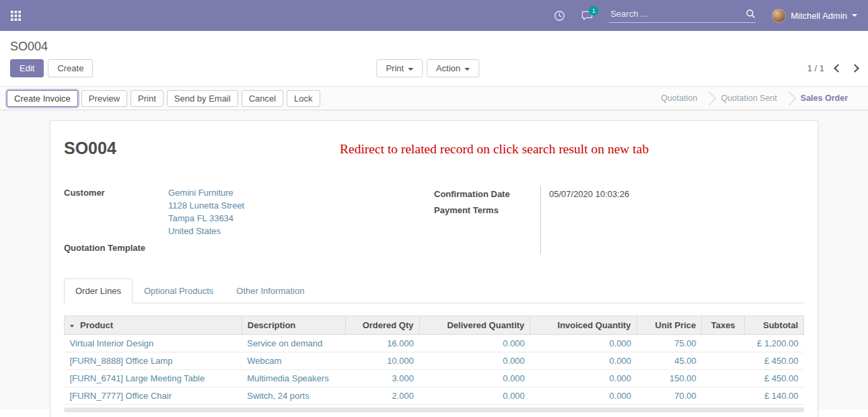 The width and height of the screenshot is (868, 417). What do you see at coordinates (774, 344) in the screenshot?
I see `cell-subtotal: £ 1,200.00` at bounding box center [774, 344].